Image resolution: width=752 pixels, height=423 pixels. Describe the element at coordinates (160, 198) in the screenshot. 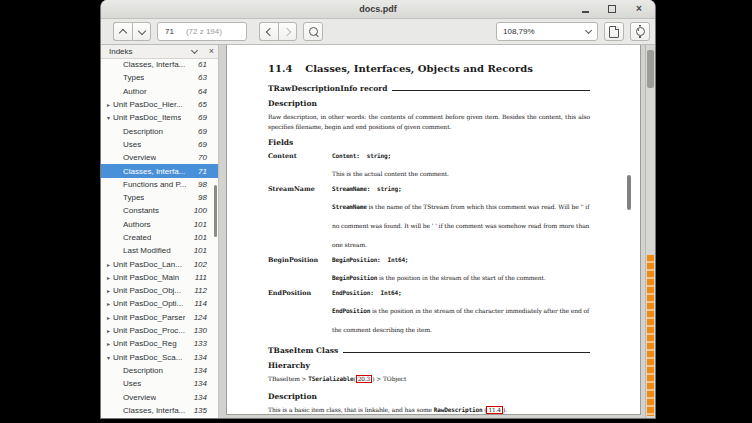

I see `sidebar-toc-item: Types98` at that location.